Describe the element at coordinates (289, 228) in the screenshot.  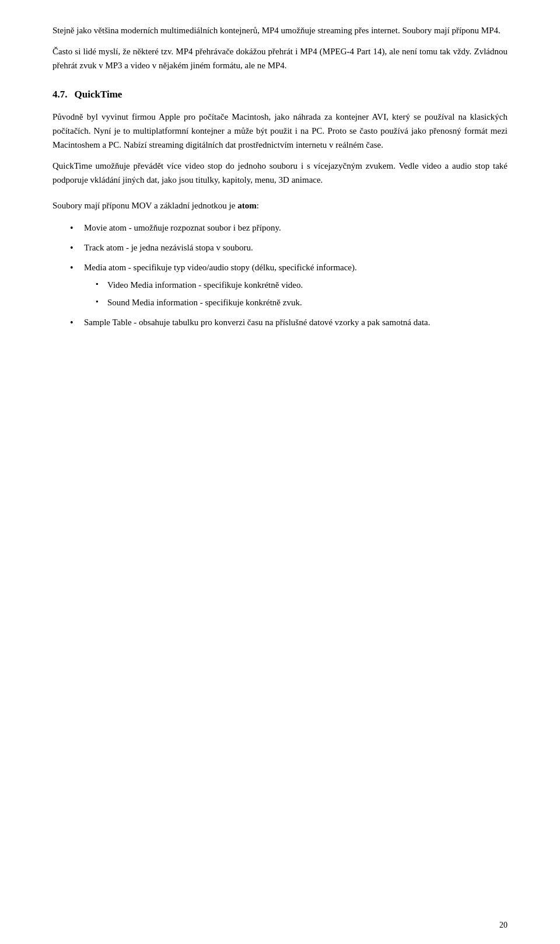
I see `list-item: Movie atom - umožňuje rozpoznat soubor i…` at that location.